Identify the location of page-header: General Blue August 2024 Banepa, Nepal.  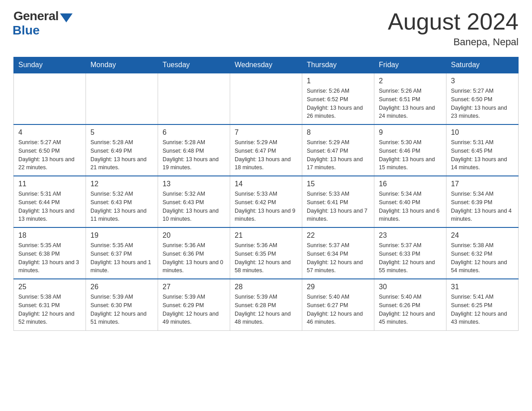
(266, 29).